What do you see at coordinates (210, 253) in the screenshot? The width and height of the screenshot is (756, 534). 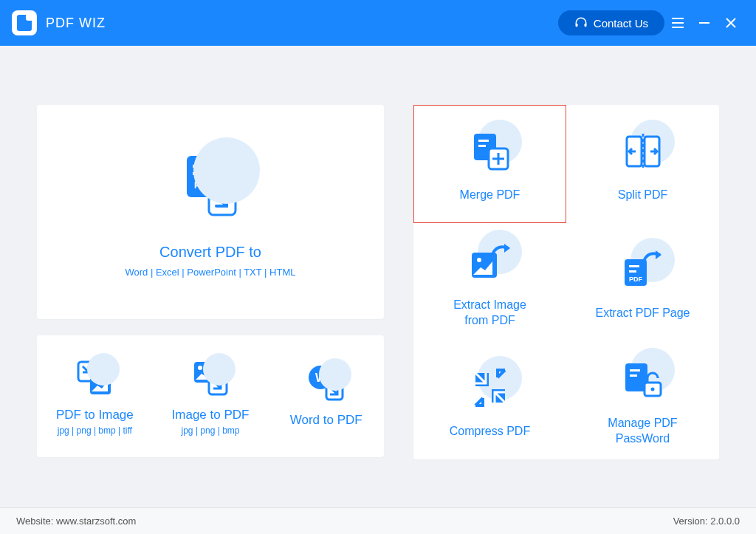 I see `convert-pdf-title: Convert PDF to` at bounding box center [210, 253].